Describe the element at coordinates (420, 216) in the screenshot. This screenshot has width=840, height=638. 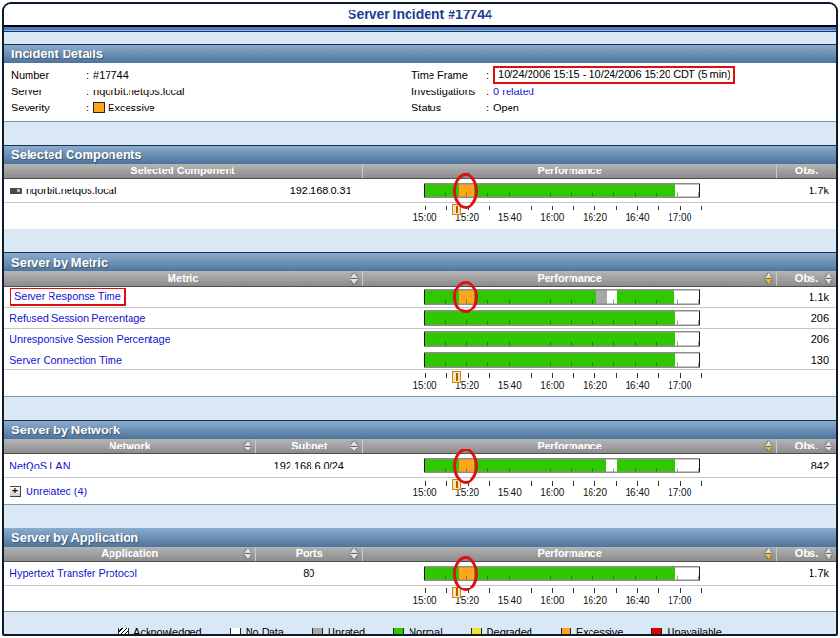
I see `time-axis-row: 15:0015:2015:4016:0016:2016:4017:00` at that location.